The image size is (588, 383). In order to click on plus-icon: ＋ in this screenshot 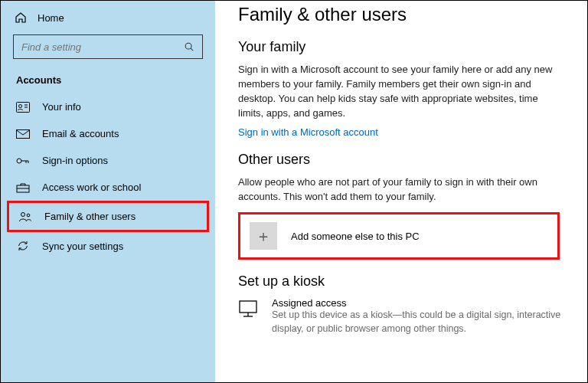, I will do `click(263, 236)`.